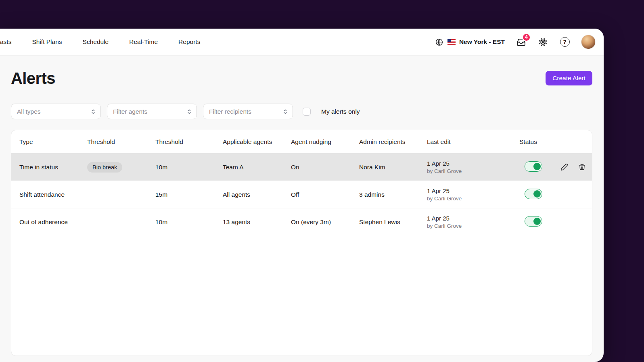 The height and width of the screenshot is (362, 644). Describe the element at coordinates (393, 222) in the screenshot. I see `cell-admin-recipients: Stephen Lewis` at that location.